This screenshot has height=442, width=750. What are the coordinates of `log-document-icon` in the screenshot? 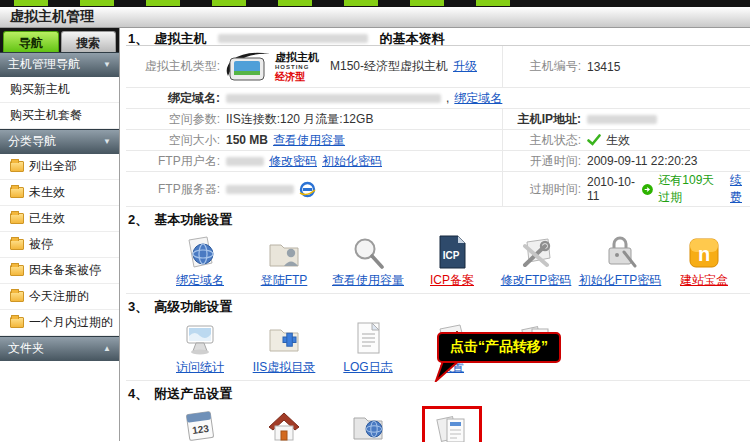 It's located at (368, 338).